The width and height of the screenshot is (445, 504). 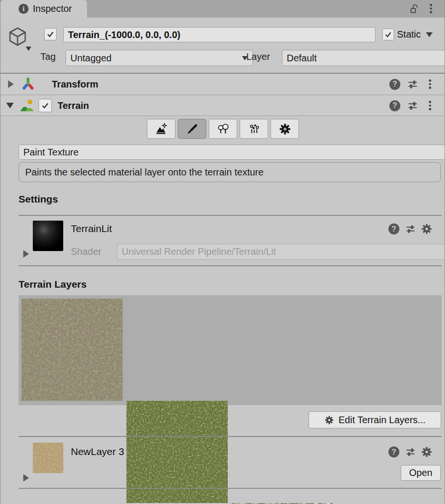 What do you see at coordinates (429, 35) in the screenshot?
I see `static-dropdown-icon` at bounding box center [429, 35].